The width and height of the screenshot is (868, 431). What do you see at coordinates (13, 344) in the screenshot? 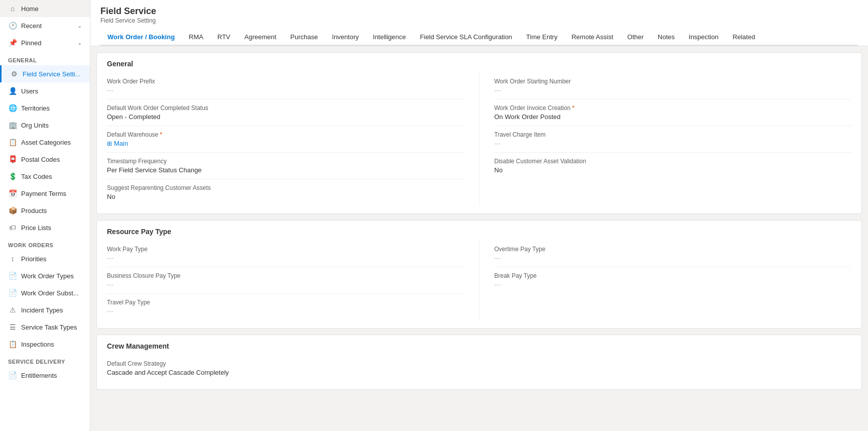
I see `inspections-icon: 📋` at bounding box center [13, 344].